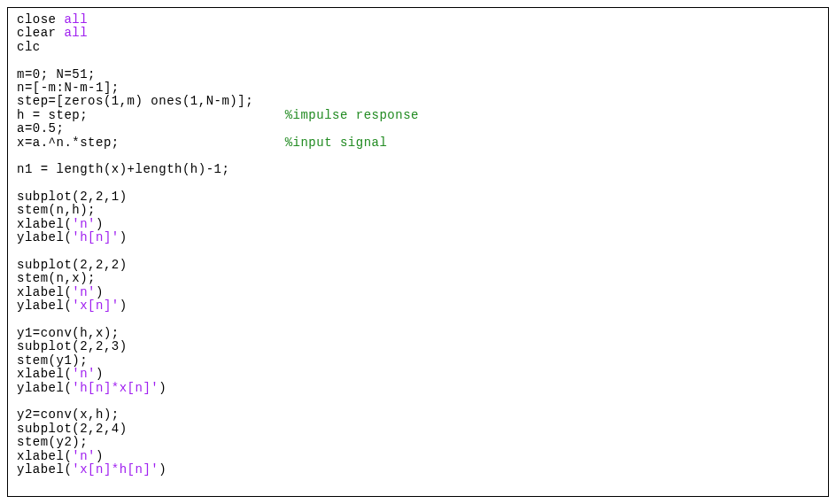 The image size is (836, 504). What do you see at coordinates (418, 469) in the screenshot?
I see `code-line: ylabel('x[n]*h[n]')` at bounding box center [418, 469].